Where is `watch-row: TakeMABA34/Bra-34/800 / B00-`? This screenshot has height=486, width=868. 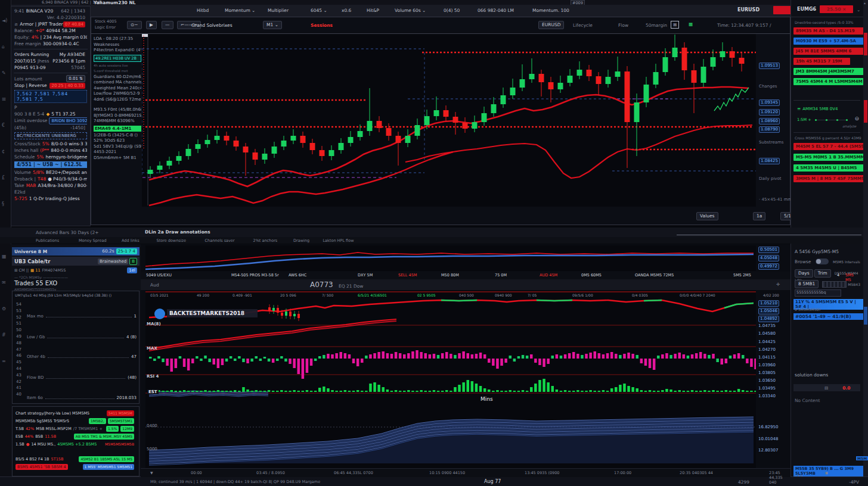
watch-row: TakeMABA34/Bra-34/800 / B00- is located at coordinates (51, 186).